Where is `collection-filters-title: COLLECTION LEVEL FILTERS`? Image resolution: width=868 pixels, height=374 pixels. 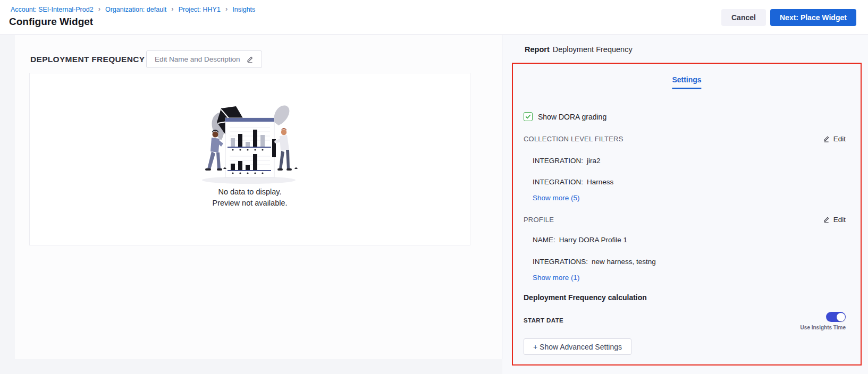
collection-filters-title: COLLECTION LEVEL FILTERS is located at coordinates (574, 139).